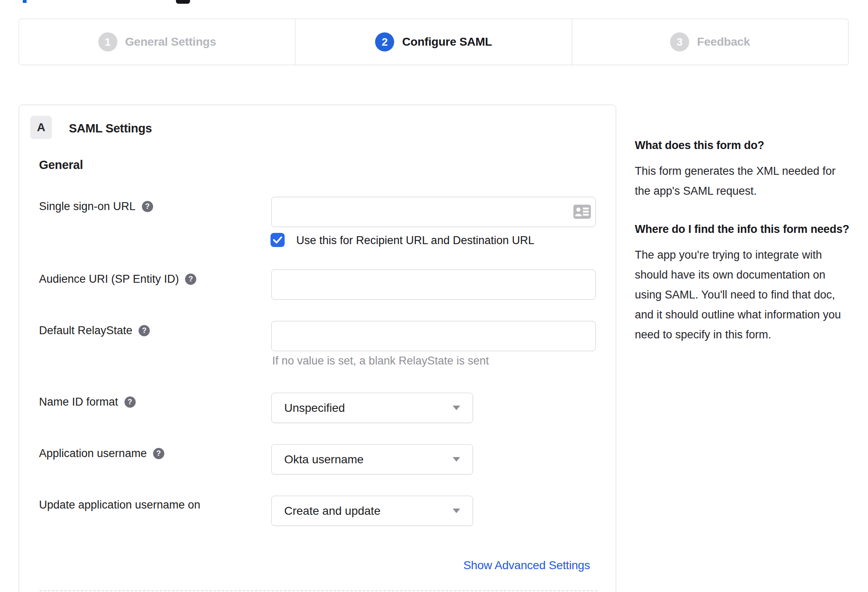 This screenshot has height=592, width=868. What do you see at coordinates (108, 42) in the screenshot?
I see `step-1-circle: 1` at bounding box center [108, 42].